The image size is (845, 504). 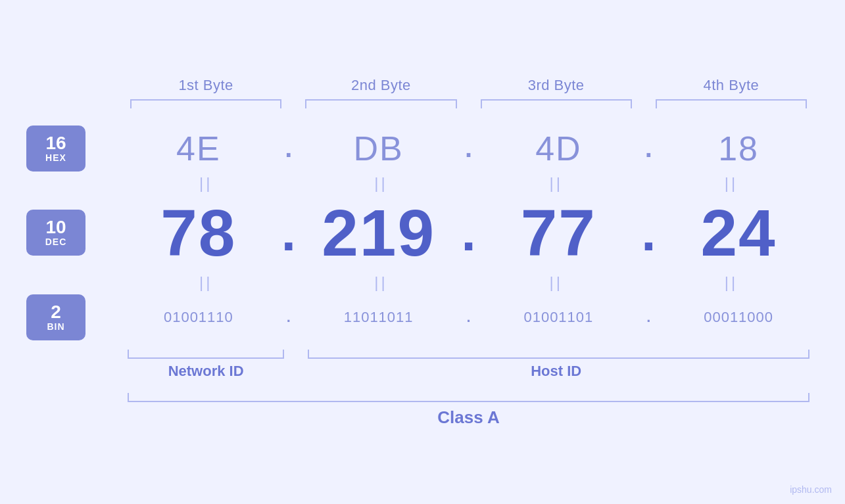 What do you see at coordinates (422, 283) in the screenshot?
I see `equals-row-2: || || || ||` at bounding box center [422, 283].